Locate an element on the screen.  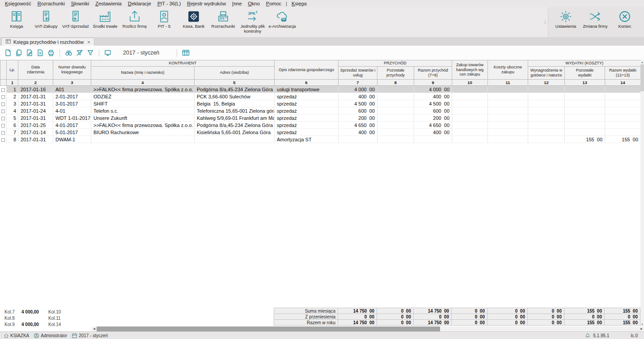
summary-row: Razem w roku14 750 000 0014 750 000 000 … is located at coordinates (457, 323).